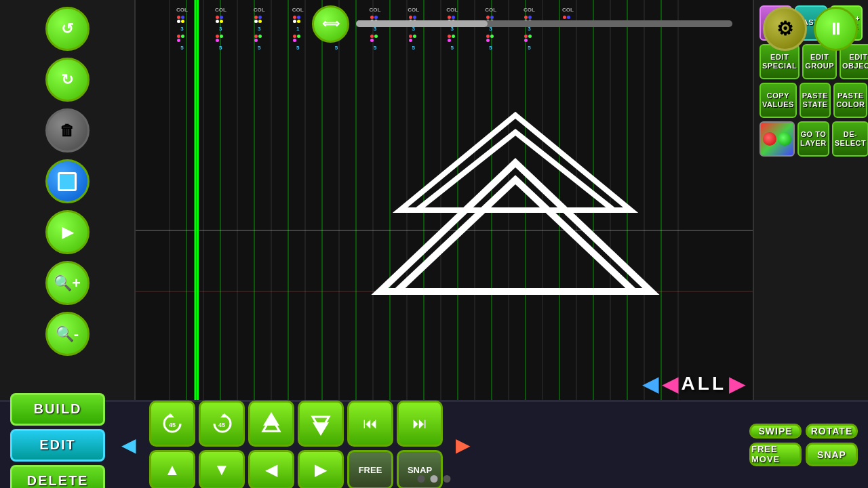 This screenshot has width=868, height=488. What do you see at coordinates (321, 424) in the screenshot?
I see `flip-vertical-down-btn` at bounding box center [321, 424].